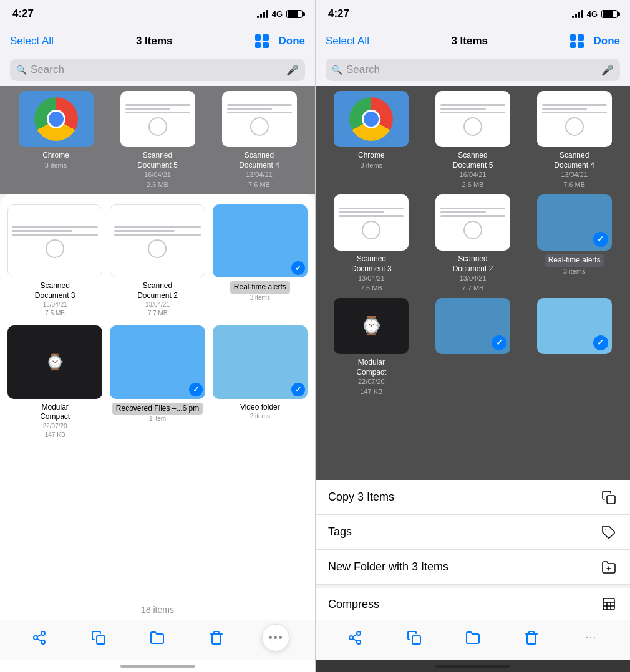 The width and height of the screenshot is (630, 672). I want to click on file-doc4-right: ScannedDocument 4 13/04/217.6 MB, so click(574, 140).